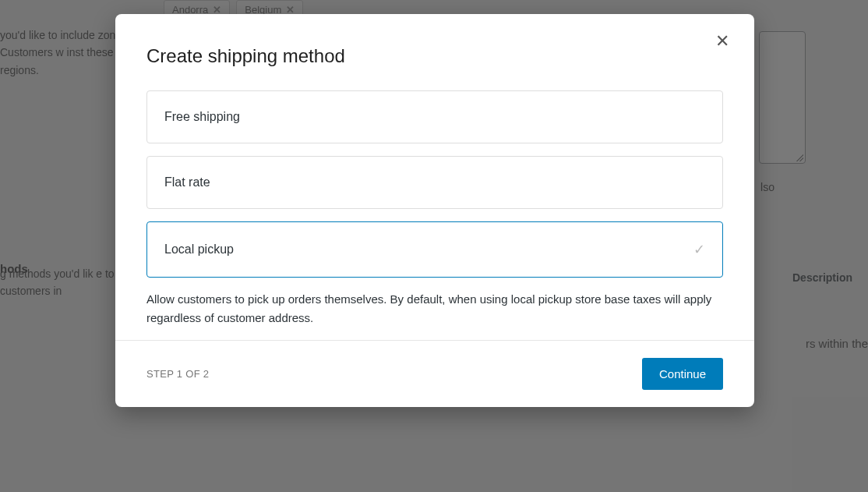 The height and width of the screenshot is (492, 868). Describe the element at coordinates (435, 182) in the screenshot. I see `shipping-option-flat-rate: Flat rate ✓` at that location.